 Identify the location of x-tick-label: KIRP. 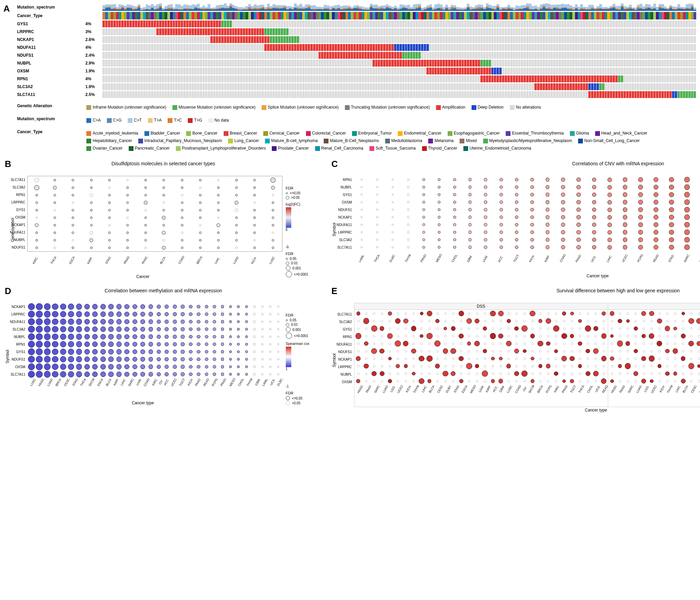
(116, 382).